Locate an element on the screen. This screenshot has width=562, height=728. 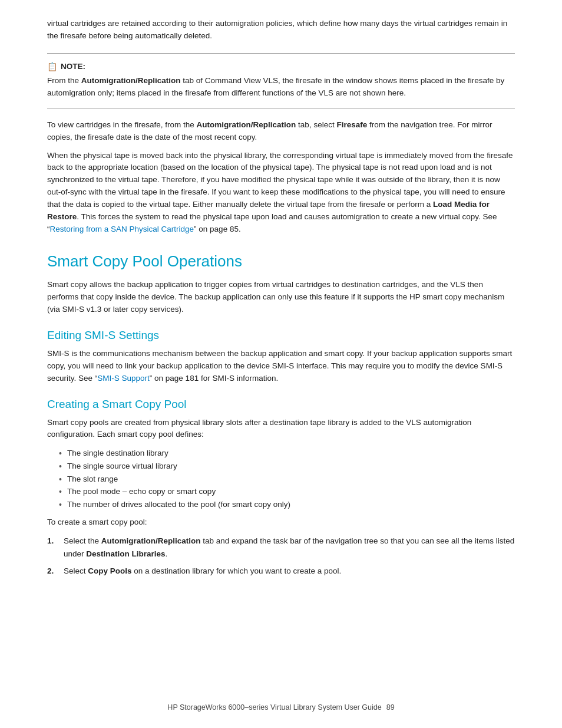
physical-tape-paragraph: When the physical tape is moved back int… is located at coordinates (281, 193).